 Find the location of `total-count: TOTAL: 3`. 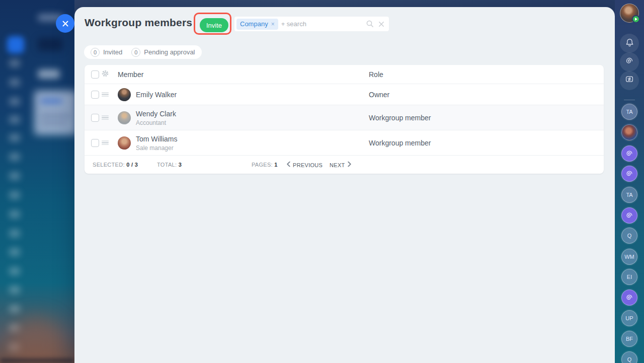

total-count: TOTAL: 3 is located at coordinates (169, 165).